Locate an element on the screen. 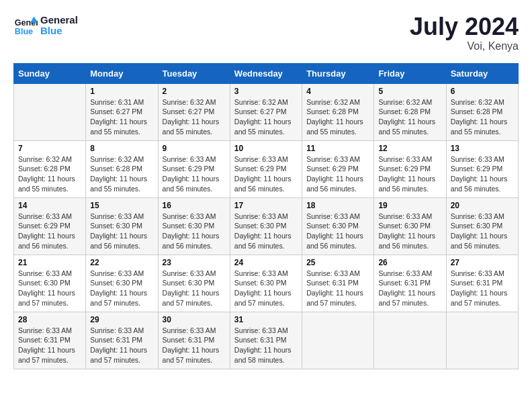  calendar-cell: 18Sunrise: 6:33 AM Sunset: 6:30 PM Dayli… is located at coordinates (339, 226).